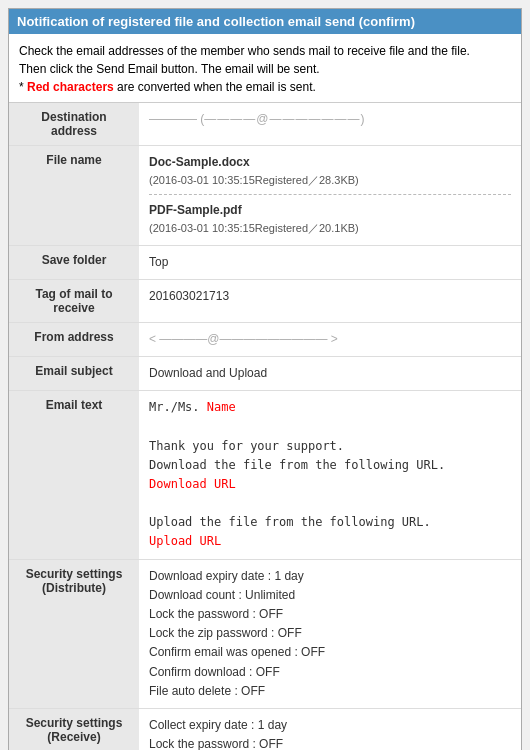  I want to click on row-tagmail: Tag of mail to receive 201603021713, so click(265, 300).